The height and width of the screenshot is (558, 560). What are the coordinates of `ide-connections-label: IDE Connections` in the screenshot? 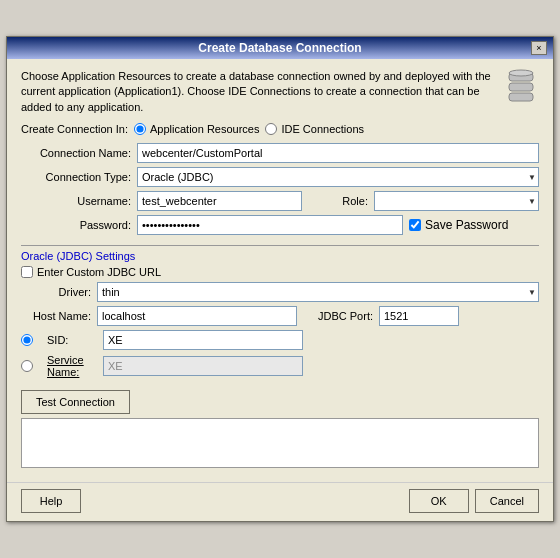 It's located at (322, 129).